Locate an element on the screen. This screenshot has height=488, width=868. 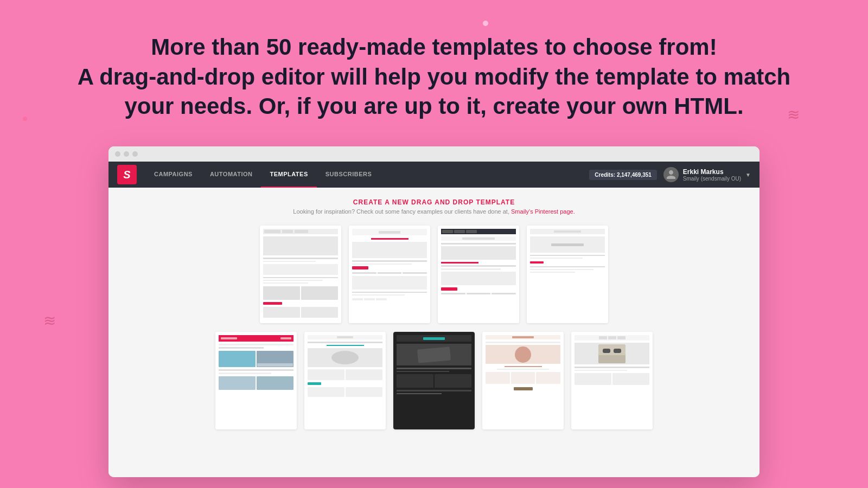
credits-badge: Credits: 2,147,469,351 is located at coordinates (623, 175).